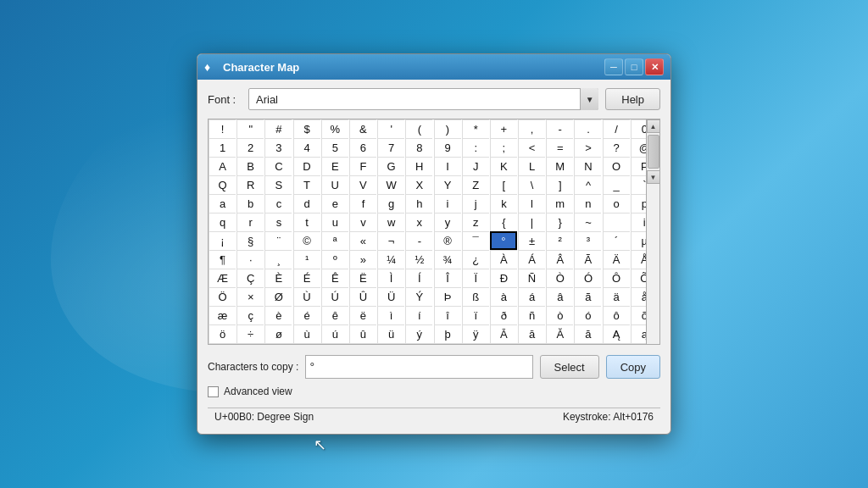  I want to click on char-cell: H, so click(419, 166).